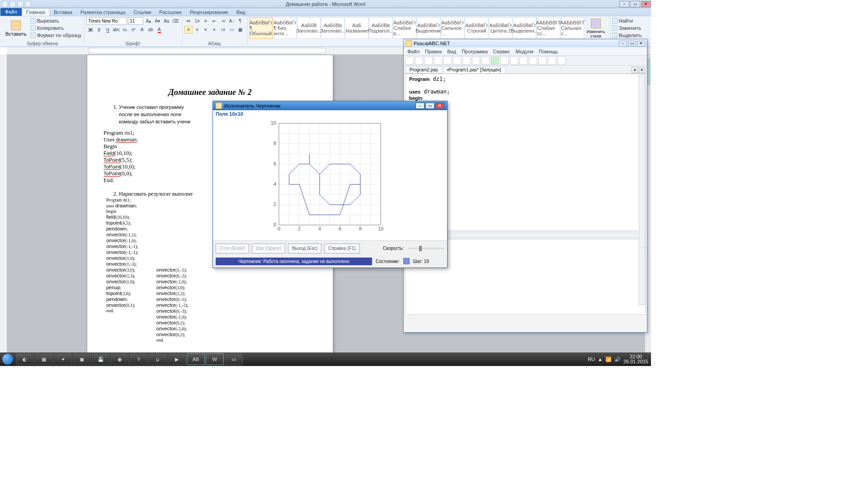 The height and width of the screenshot is (488, 868). I want to click on toggle4-icon, so click(561, 61).